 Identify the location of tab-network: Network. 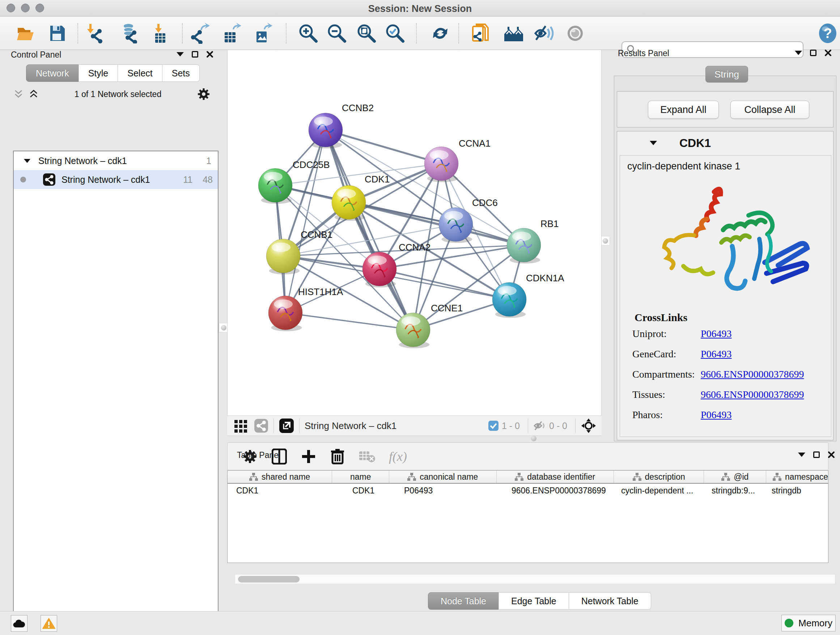
(52, 73).